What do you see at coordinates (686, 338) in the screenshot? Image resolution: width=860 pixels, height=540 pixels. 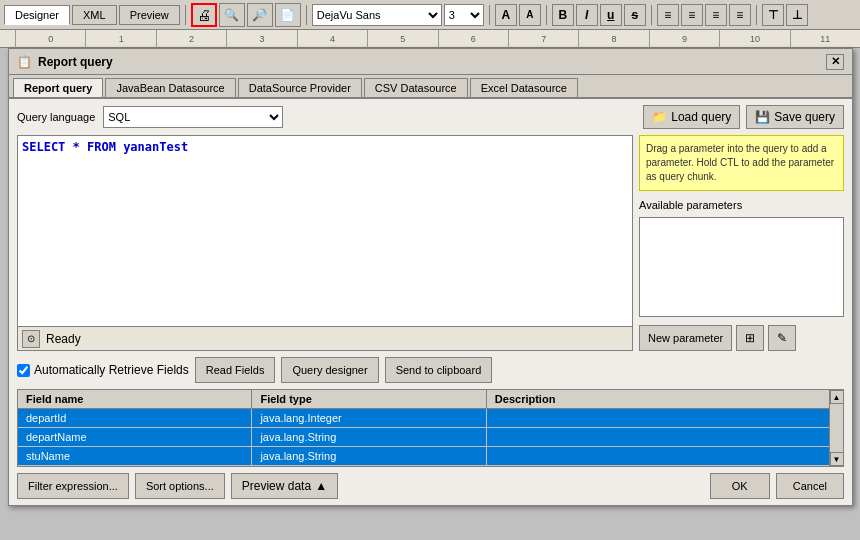 I see `new-parameter-button: New parameter` at bounding box center [686, 338].